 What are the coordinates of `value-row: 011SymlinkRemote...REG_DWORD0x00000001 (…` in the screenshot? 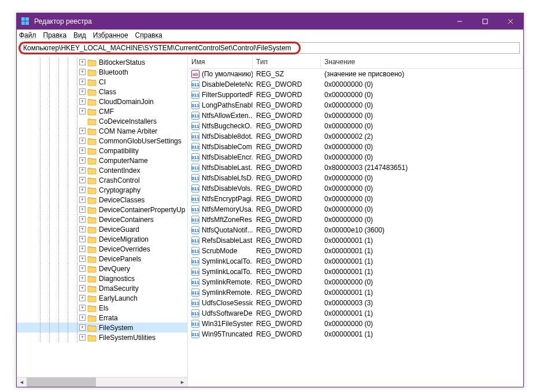 It's located at (356, 293).